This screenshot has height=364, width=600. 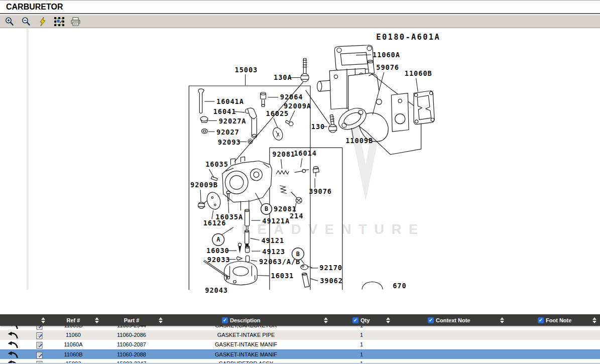 I want to click on part-label: 59076, so click(x=388, y=67).